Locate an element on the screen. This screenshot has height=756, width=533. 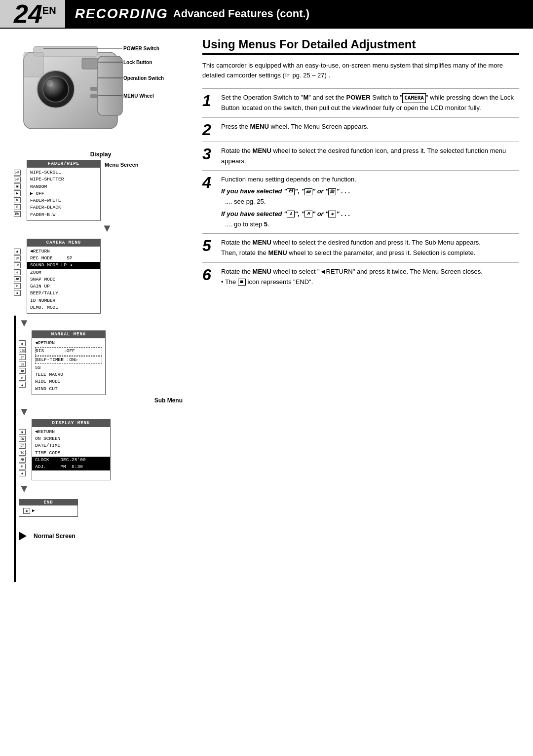
screen-row: TELE MACRO is located at coordinates (69, 375).